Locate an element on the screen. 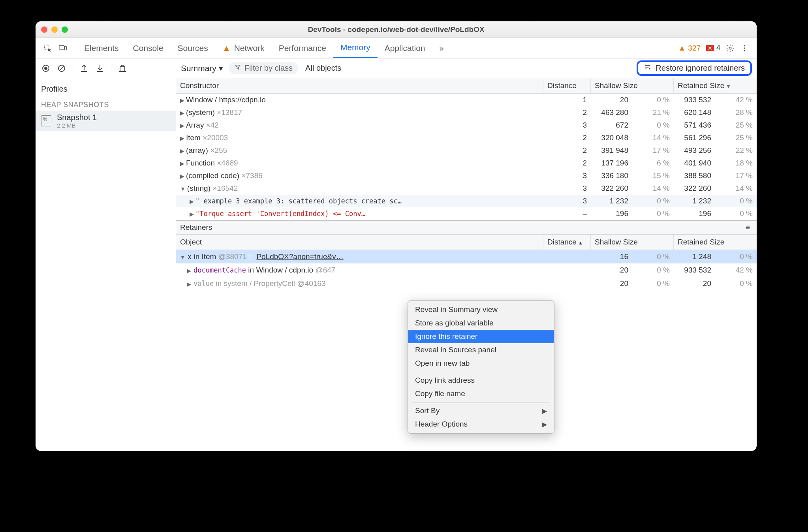  tab-console: Console is located at coordinates (148, 48).